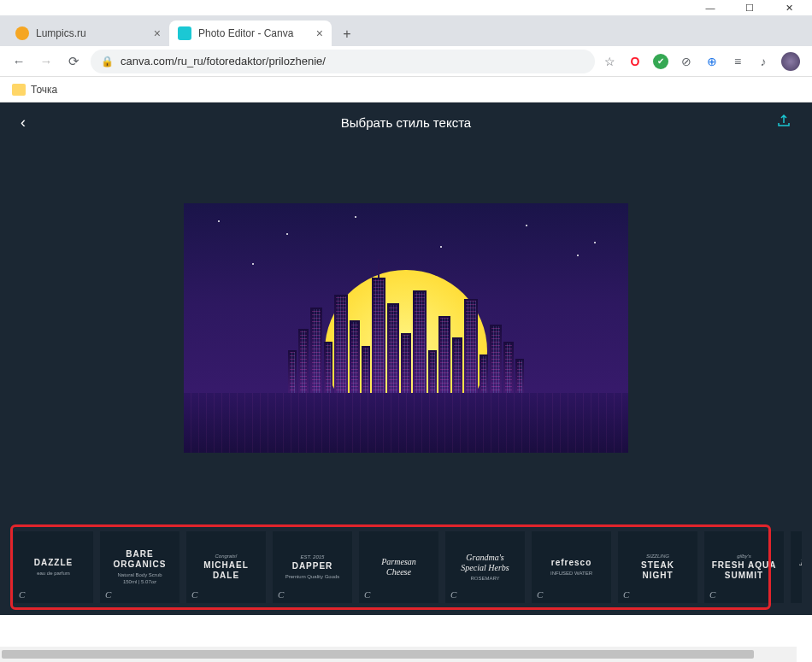  Describe the element at coordinates (223, 62) in the screenshot. I see `url-text: canva.com/ru_ru/fotoredaktor/prilozhenie…` at that location.